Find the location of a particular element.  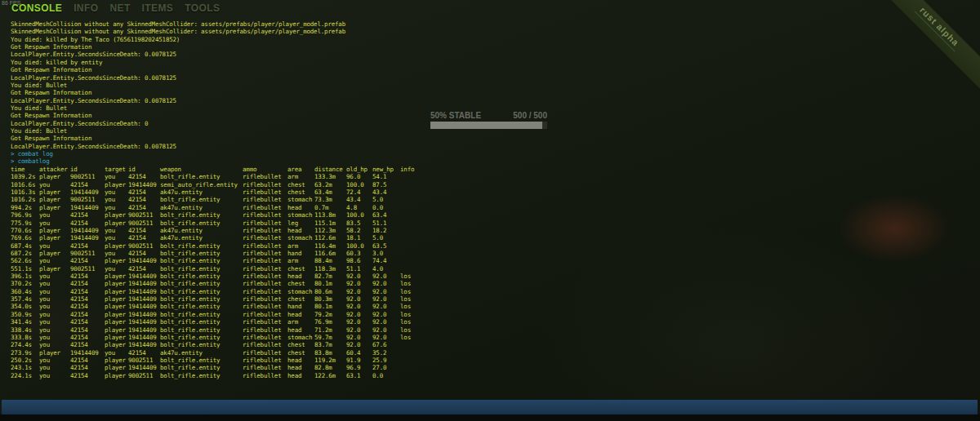

cell-new-hp: 74.4 is located at coordinates (386, 261).